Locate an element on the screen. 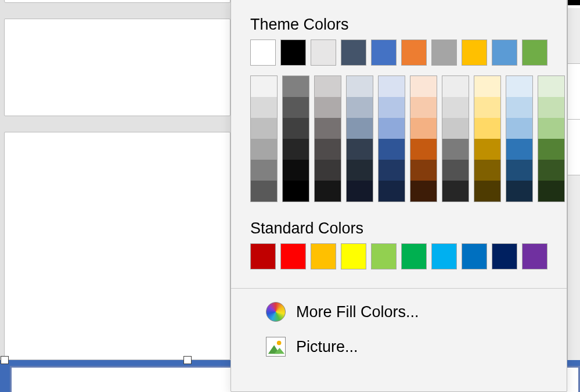 This screenshot has width=580, height=392. theme-colors-heading: Theme Colors is located at coordinates (409, 24).